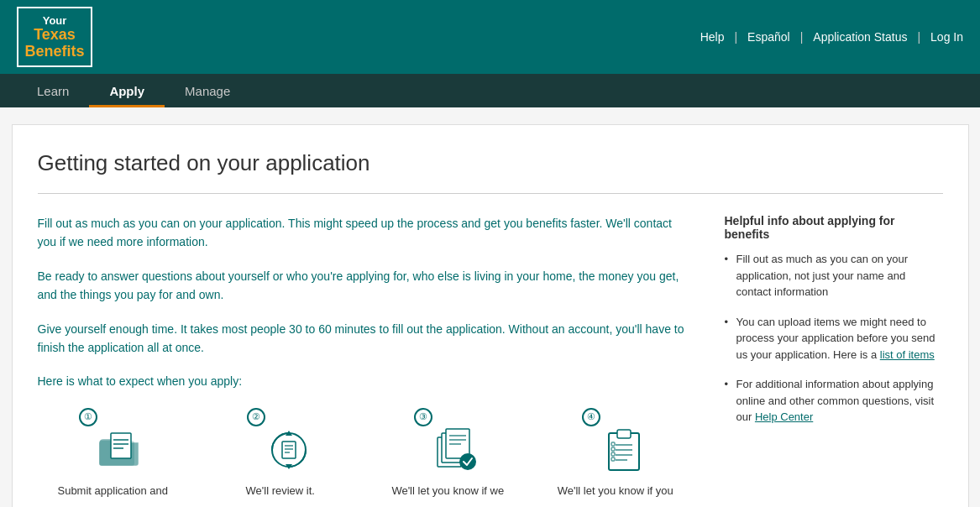  I want to click on header-nav: Help | Español | Application Status | Lo…, so click(831, 37).